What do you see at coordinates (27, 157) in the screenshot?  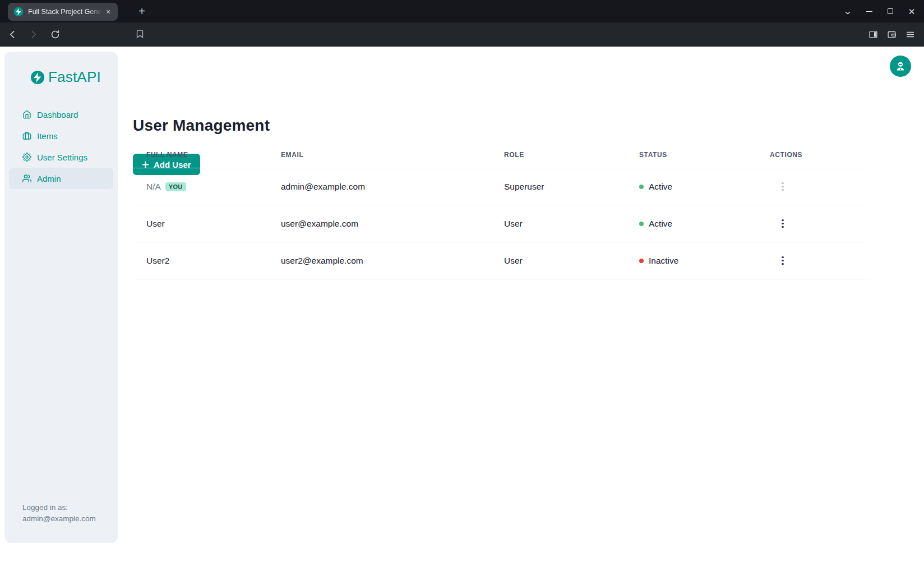 I see `gear-icon` at bounding box center [27, 157].